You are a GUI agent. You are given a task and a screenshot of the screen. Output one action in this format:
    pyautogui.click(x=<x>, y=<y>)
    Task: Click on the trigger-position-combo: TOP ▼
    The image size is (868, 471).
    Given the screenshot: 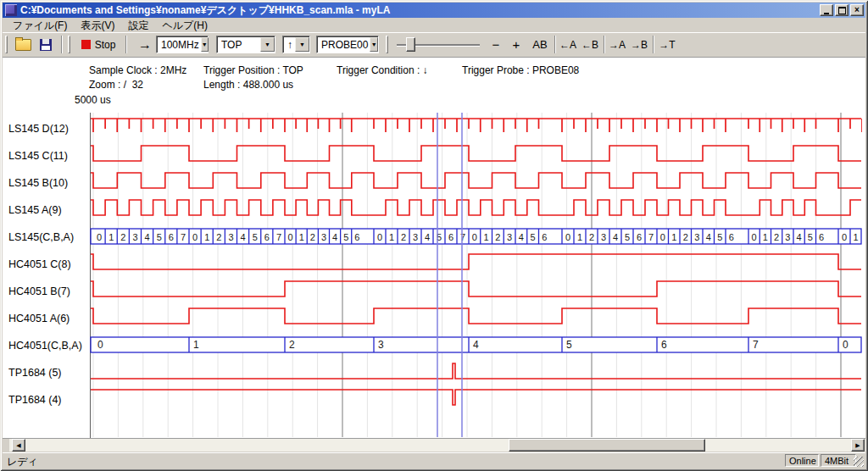 What is the action you would take?
    pyautogui.click(x=246, y=44)
    